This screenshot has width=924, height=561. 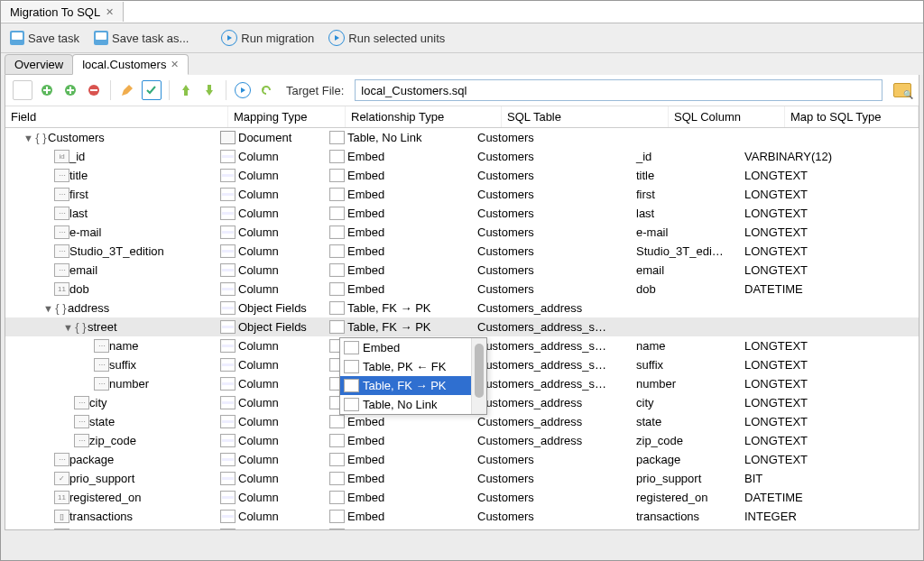 I want to click on run-migration-button: Run migration, so click(x=267, y=38).